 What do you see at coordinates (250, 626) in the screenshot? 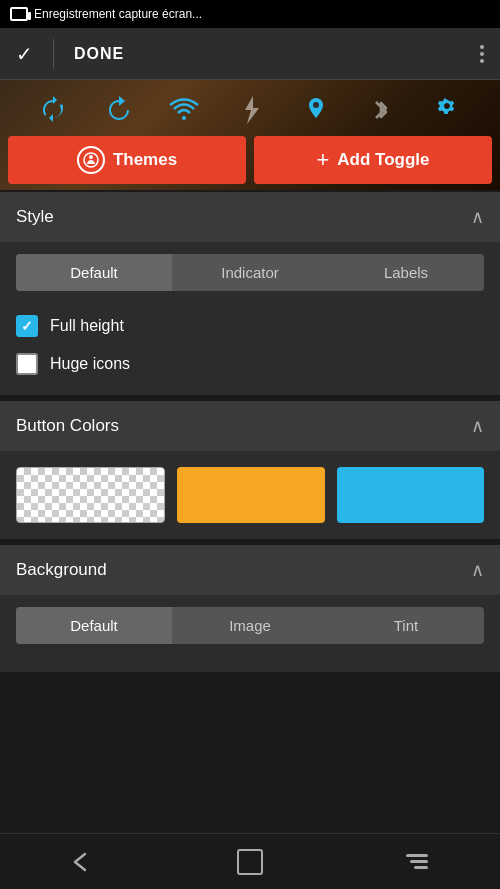
I see `bg-option-image: Image` at bounding box center [250, 626].